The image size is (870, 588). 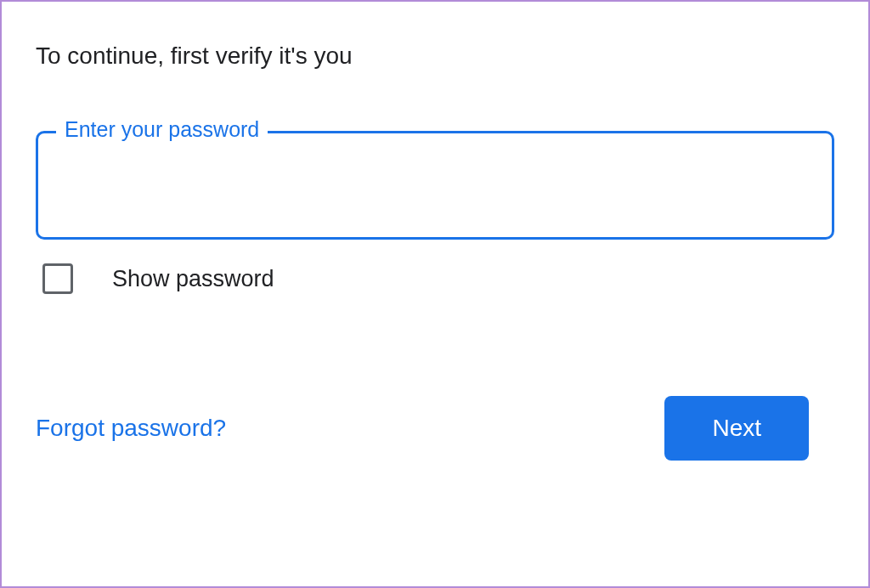 What do you see at coordinates (131, 428) in the screenshot?
I see `forgot-password-link: Forgot password?` at bounding box center [131, 428].